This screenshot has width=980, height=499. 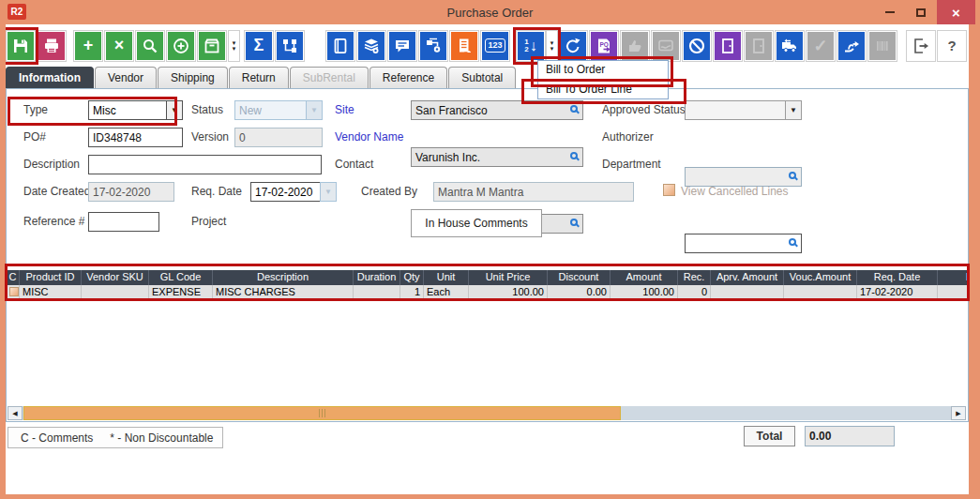 What do you see at coordinates (508, 278) in the screenshot?
I see `grid-col-header: Unit Price` at bounding box center [508, 278].